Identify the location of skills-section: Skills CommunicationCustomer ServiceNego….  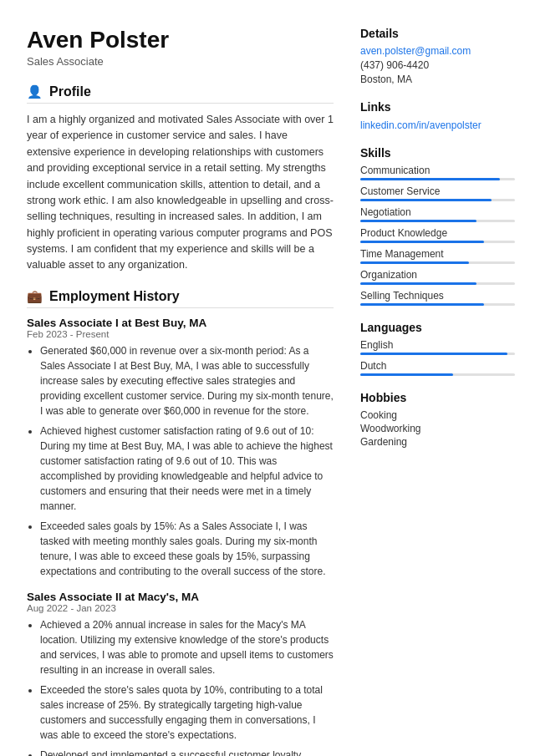
(438, 226).